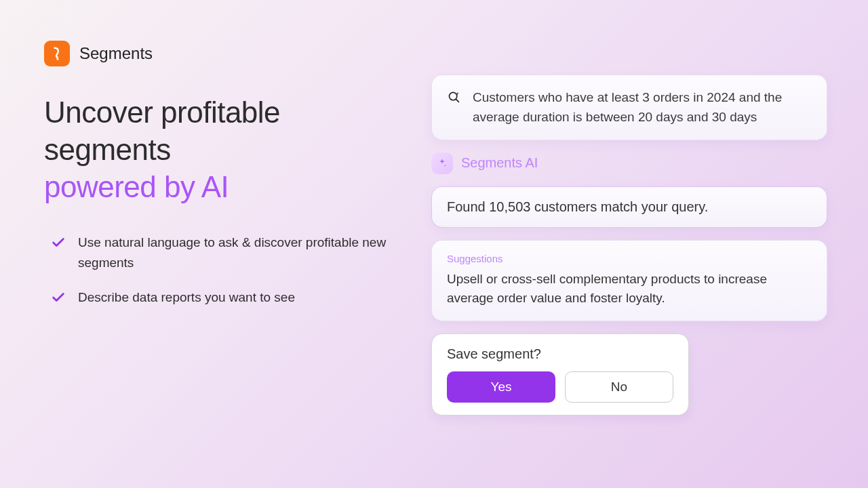 Image resolution: width=868 pixels, height=488 pixels. Describe the element at coordinates (224, 54) in the screenshot. I see `brand-row: Segments` at that location.